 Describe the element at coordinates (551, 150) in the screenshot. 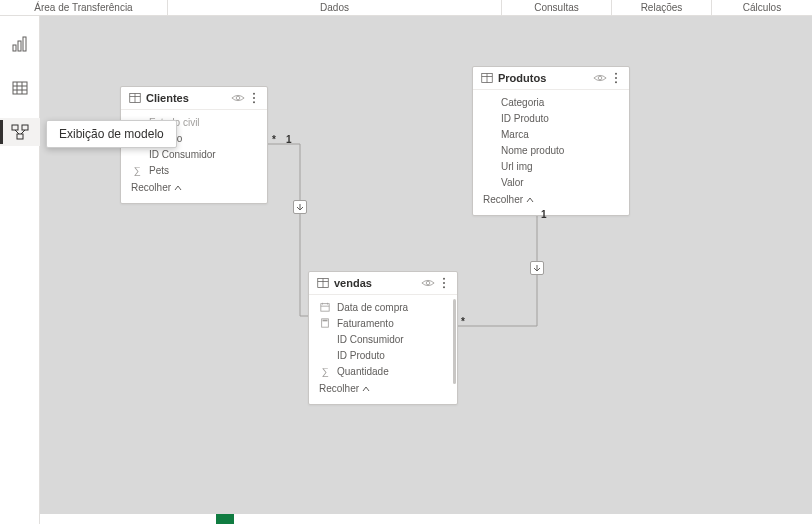

I see `field-row: Nome produto` at that location.